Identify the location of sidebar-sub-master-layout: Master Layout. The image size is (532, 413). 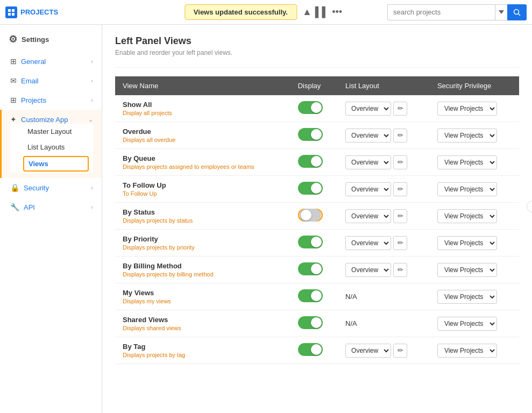
(56, 131).